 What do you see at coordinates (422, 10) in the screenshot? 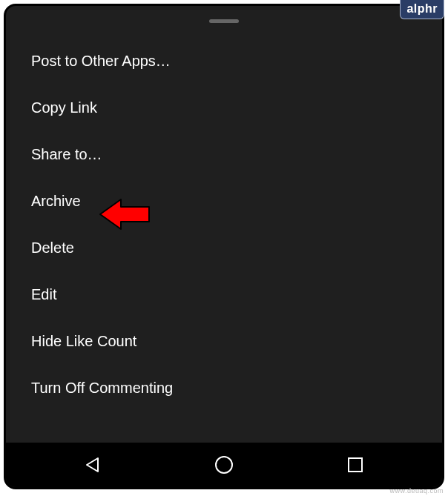
I see `source-badge: alphr` at bounding box center [422, 10].